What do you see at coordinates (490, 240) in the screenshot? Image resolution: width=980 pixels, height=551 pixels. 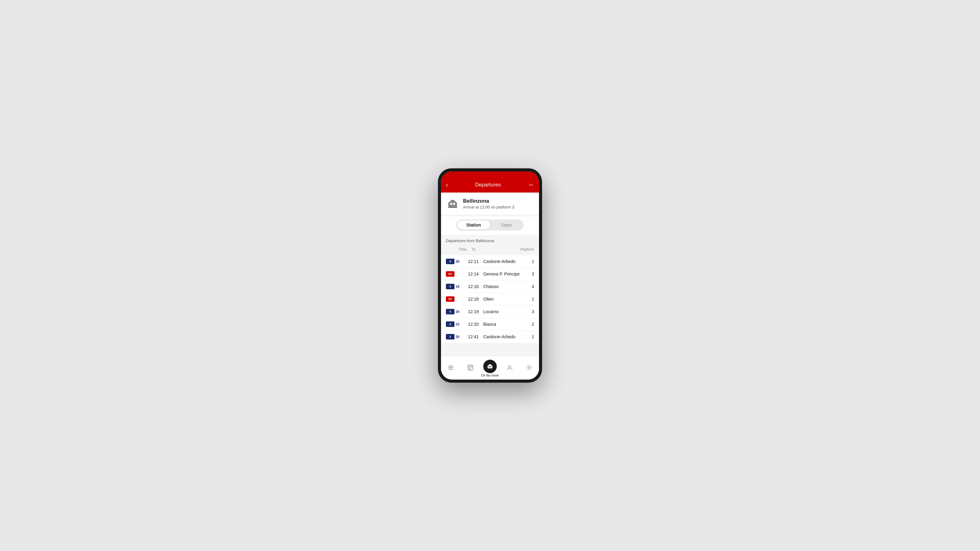 I see `departures-section-header: Departures from Bellinzona` at bounding box center [490, 240].